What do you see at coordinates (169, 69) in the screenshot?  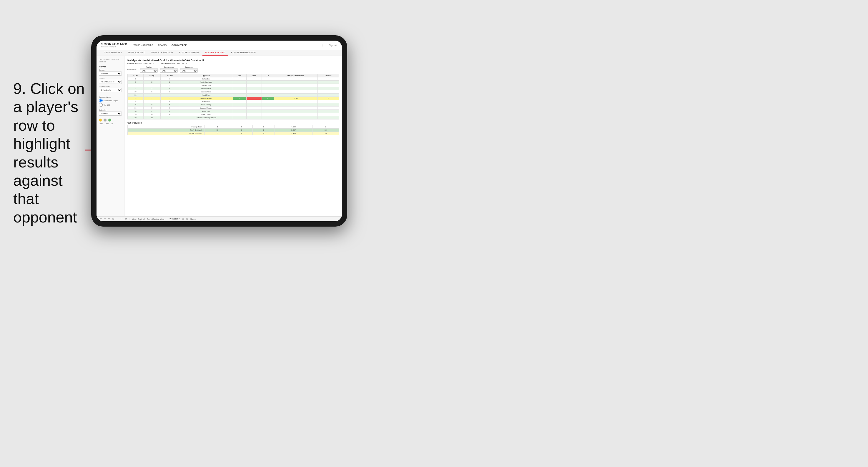 I see `conference-filter: Conference (All)` at bounding box center [169, 69].